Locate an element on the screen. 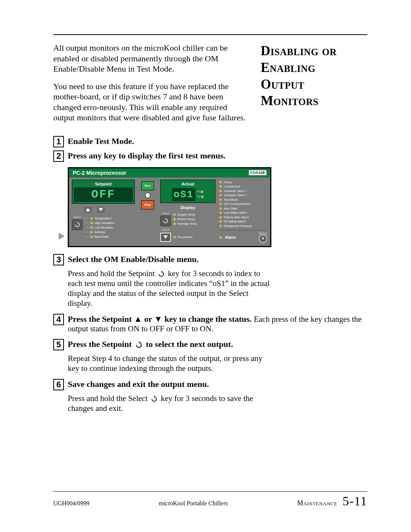 Image resolution: width=411 pixels, height=532 pixels. step-6-title: Save changes and exit the output menu. is located at coordinates (139, 384).